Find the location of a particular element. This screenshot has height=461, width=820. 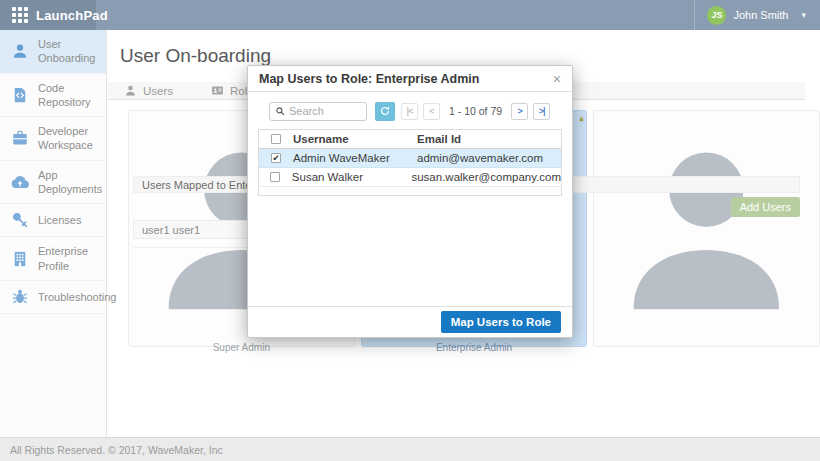

mapped-user-name: user1 user1 is located at coordinates (171, 230).